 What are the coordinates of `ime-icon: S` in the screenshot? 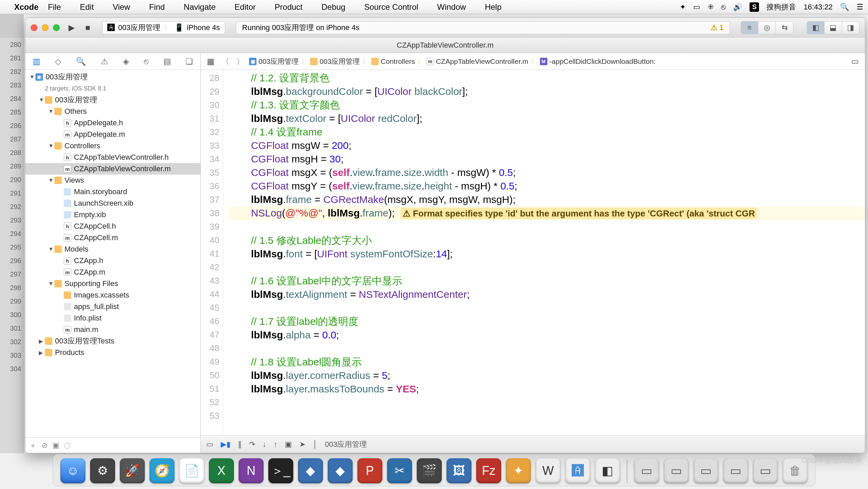 It's located at (754, 7).